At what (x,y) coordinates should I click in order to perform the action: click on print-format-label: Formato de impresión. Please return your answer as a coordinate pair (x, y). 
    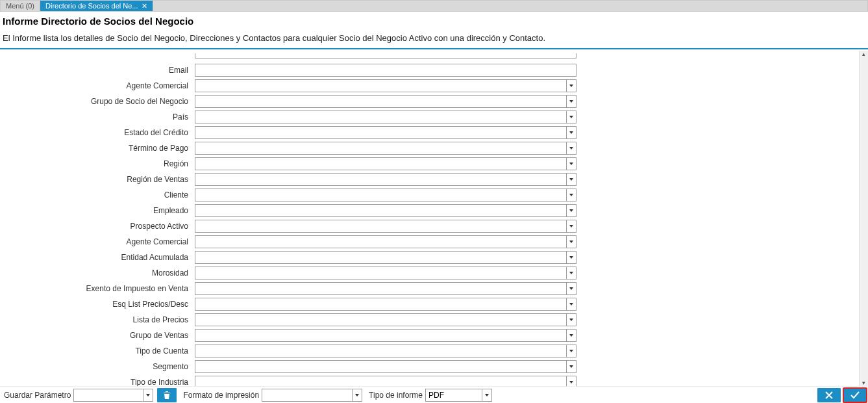
    Looking at the image, I should click on (221, 395).